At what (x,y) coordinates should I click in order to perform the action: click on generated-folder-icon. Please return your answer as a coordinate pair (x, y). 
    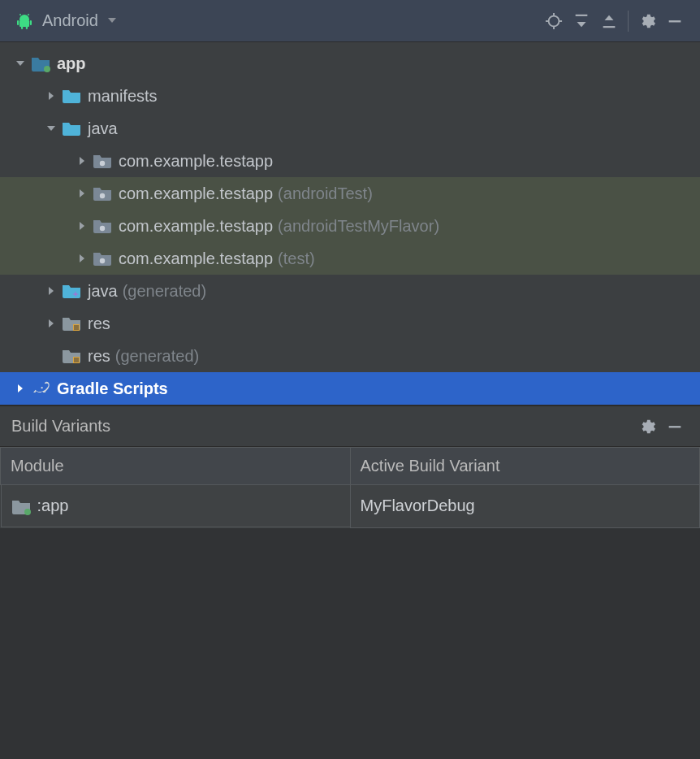
    Looking at the image, I should click on (71, 291).